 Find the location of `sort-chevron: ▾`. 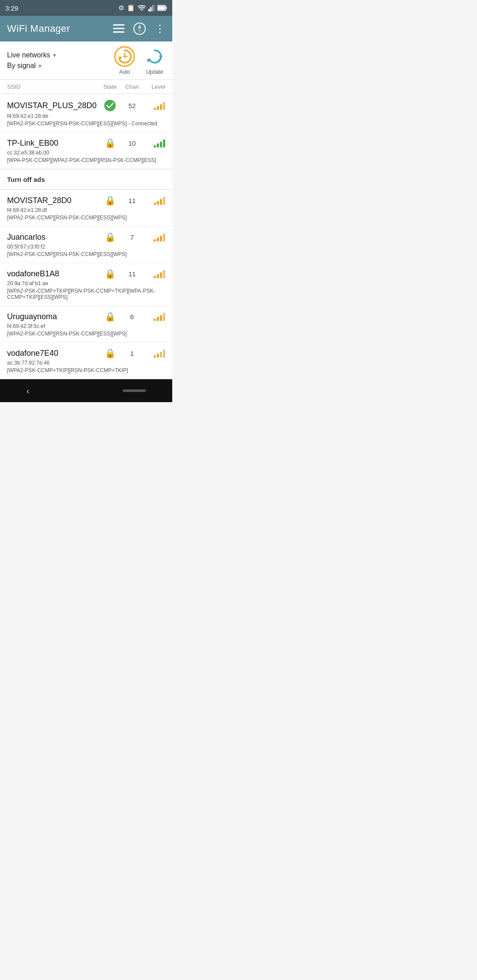

sort-chevron: ▾ is located at coordinates (40, 66).